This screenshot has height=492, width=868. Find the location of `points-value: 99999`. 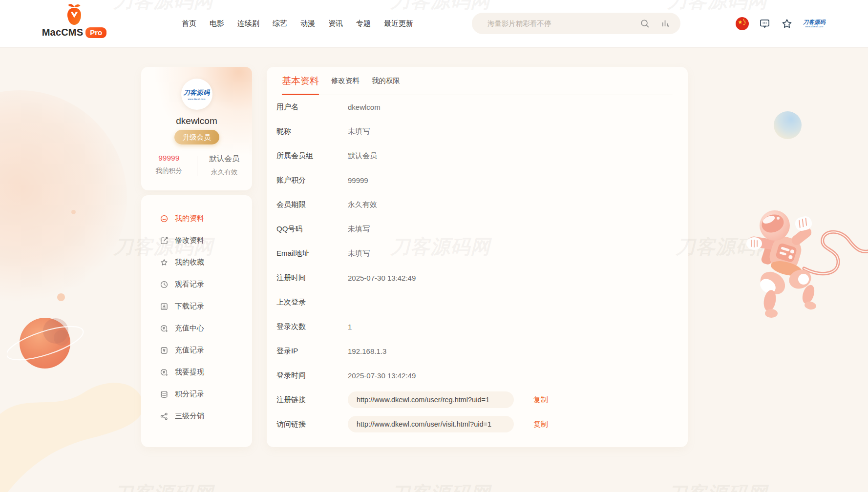

points-value: 99999 is located at coordinates (169, 158).